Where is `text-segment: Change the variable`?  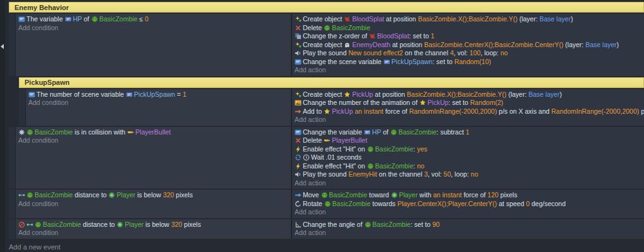
text-segment: Change the variable is located at coordinates (334, 132).